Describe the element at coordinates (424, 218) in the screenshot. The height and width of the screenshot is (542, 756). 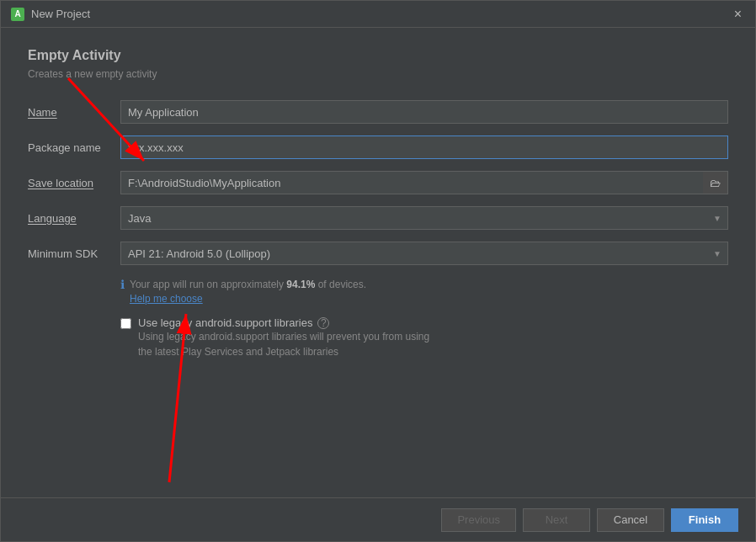
I see `language-select-wrapper: Java Kotlin ▼` at that location.